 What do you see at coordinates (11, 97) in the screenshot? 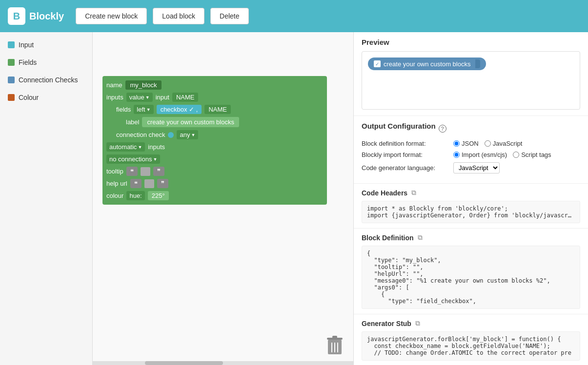
I see `colour-dot` at bounding box center [11, 97].